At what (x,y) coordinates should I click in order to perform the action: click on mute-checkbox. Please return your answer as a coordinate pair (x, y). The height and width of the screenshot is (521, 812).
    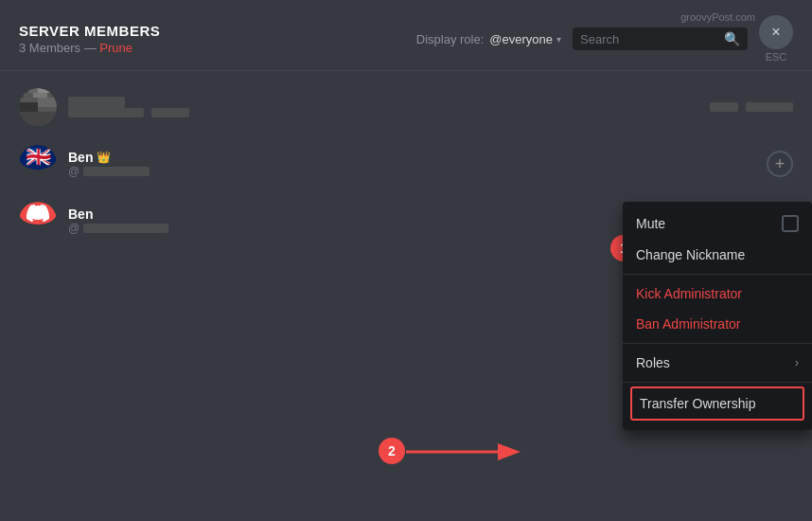
    Looking at the image, I should click on (790, 224).